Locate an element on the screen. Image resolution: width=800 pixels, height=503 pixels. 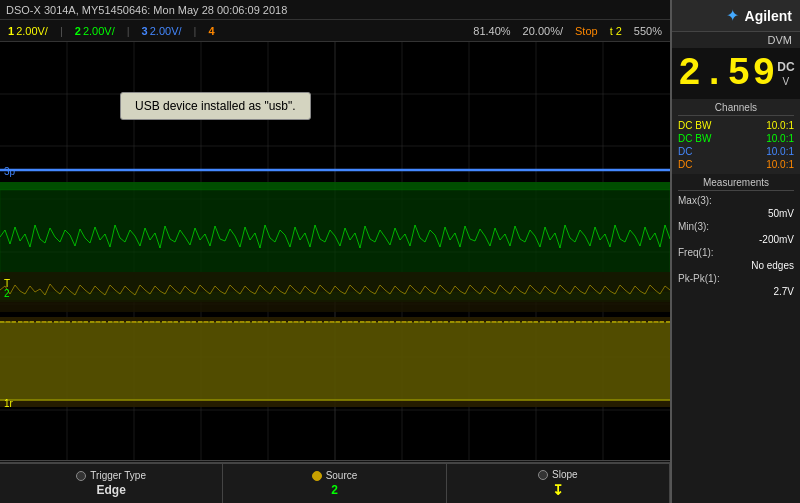
meas-freq-label: Freq(1): is located at coordinates (696, 252).